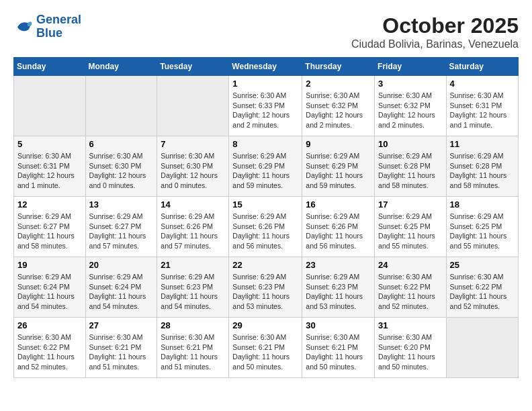  Describe the element at coordinates (410, 144) in the screenshot. I see `day-number: 10` at that location.